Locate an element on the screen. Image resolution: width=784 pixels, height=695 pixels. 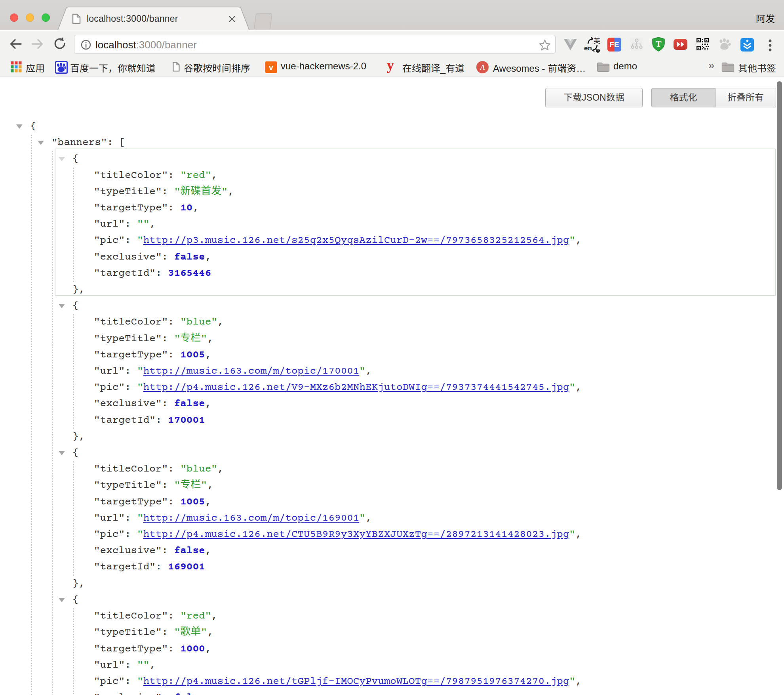
bookmark-item-apps is located at coordinates (16, 67).